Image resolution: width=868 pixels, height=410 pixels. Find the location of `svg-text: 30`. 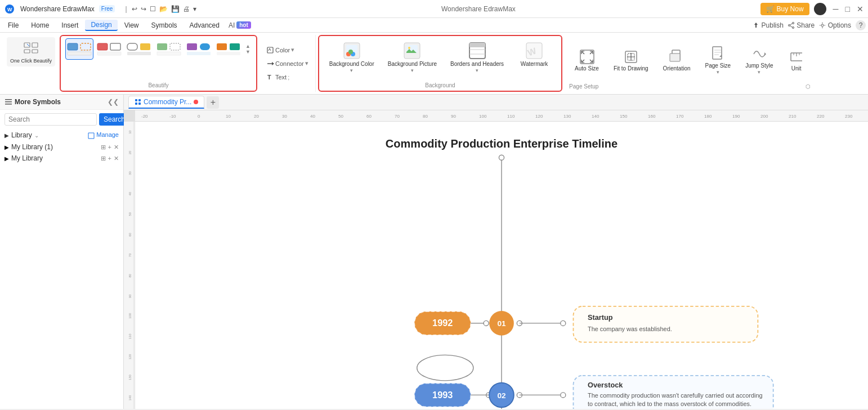

svg-text: 30 is located at coordinates (130, 173).